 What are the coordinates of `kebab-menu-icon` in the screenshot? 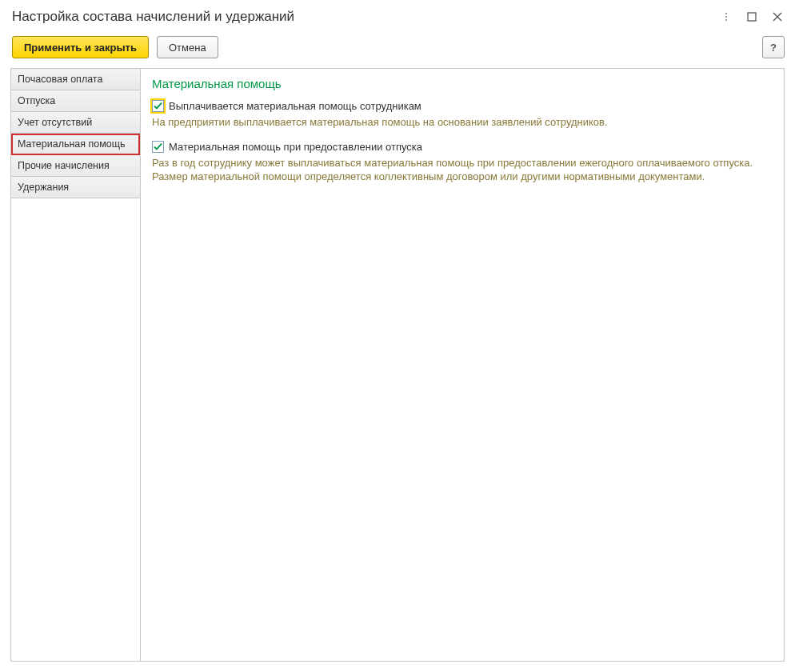 It's located at (726, 17).